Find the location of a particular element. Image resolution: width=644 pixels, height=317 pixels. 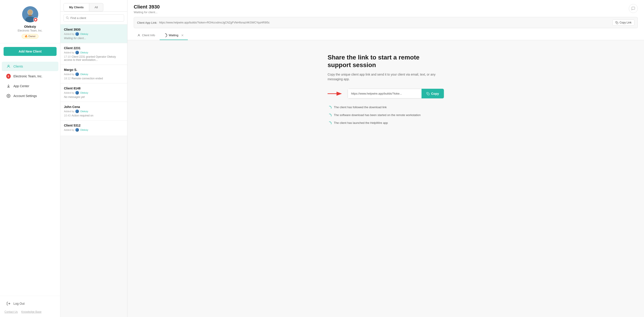

tab-my-clients: My Clients is located at coordinates (76, 8).